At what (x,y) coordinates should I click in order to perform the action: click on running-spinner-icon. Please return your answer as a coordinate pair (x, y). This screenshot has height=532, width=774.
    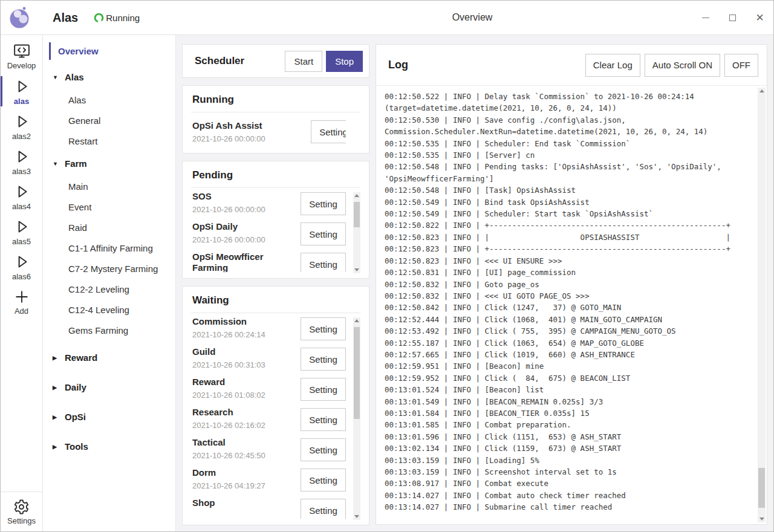
    Looking at the image, I should click on (99, 18).